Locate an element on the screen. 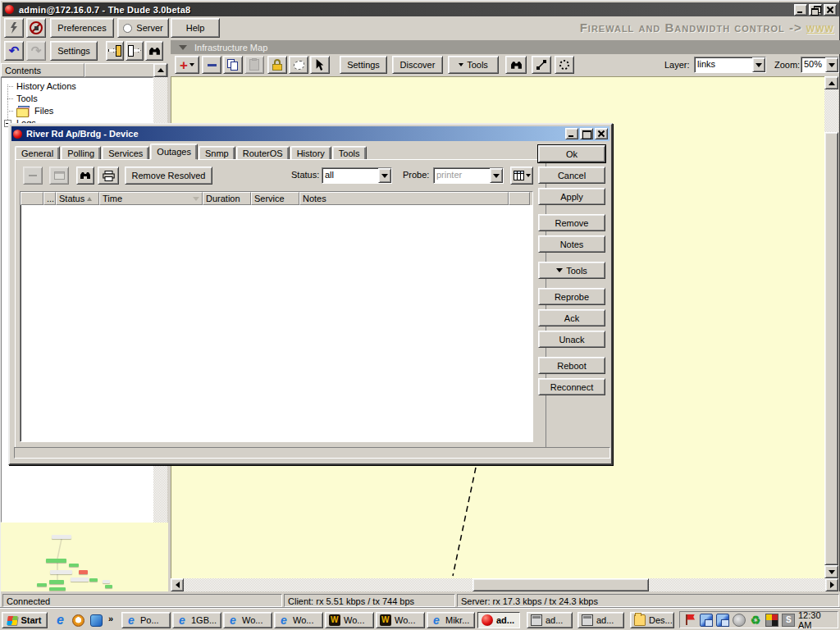 This screenshot has height=630, width=840. paste-button is located at coordinates (254, 65).